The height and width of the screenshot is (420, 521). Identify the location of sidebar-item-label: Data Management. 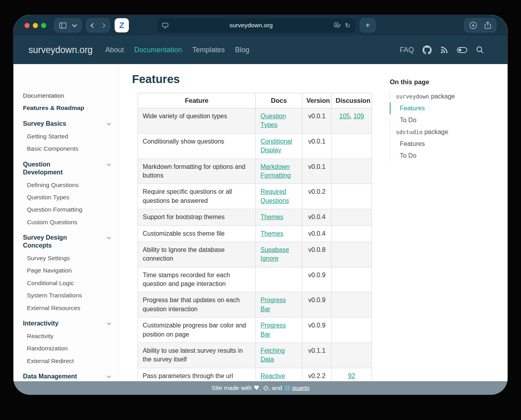
(50, 376).